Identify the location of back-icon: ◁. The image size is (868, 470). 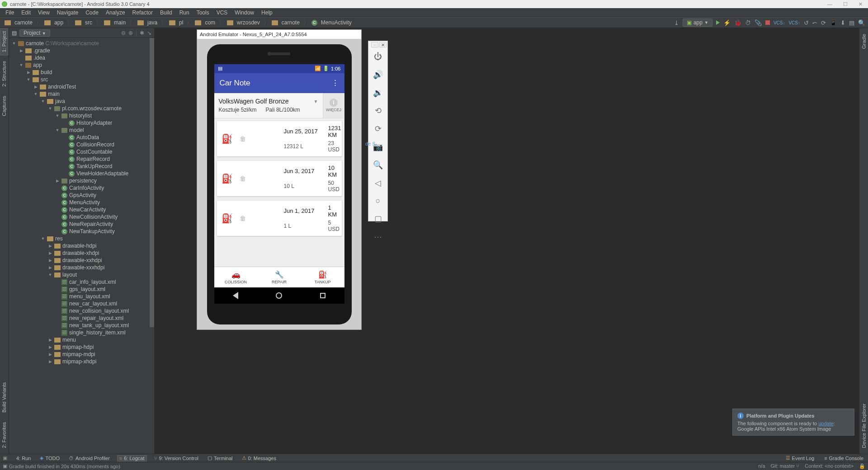
(378, 183).